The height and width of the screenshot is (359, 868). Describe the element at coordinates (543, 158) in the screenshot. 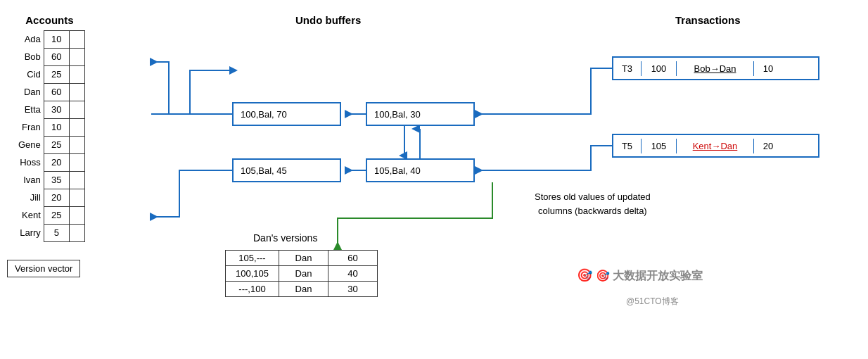

I see `t5-to-box4-arrow` at that location.